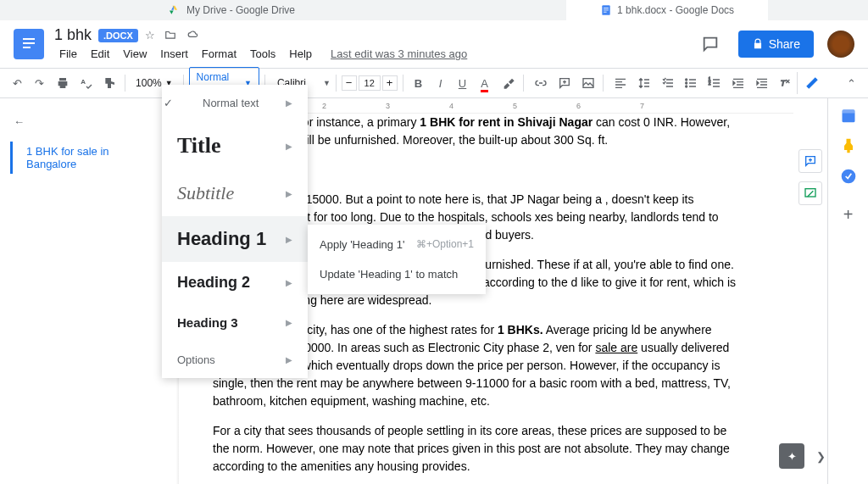 The height and width of the screenshot is (484, 868). Describe the element at coordinates (232, 10) in the screenshot. I see `tab-drive: My Drive - Google Drive` at that location.